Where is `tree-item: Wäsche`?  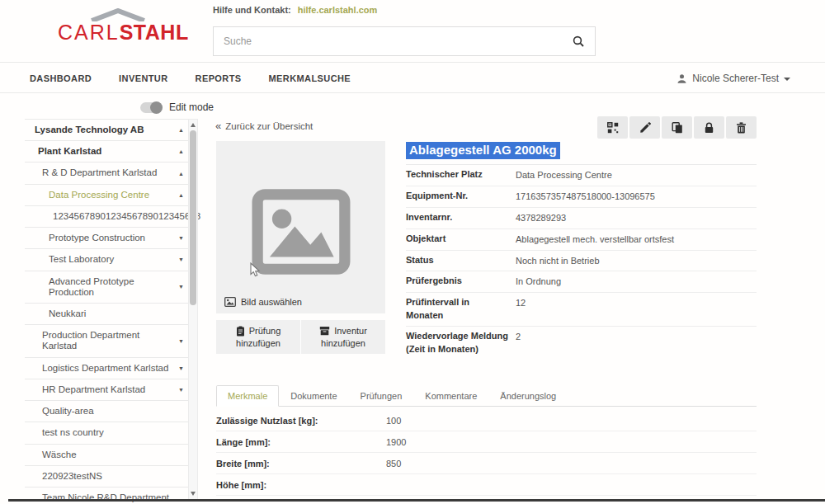 tree-item: Wäsche is located at coordinates (107, 455).